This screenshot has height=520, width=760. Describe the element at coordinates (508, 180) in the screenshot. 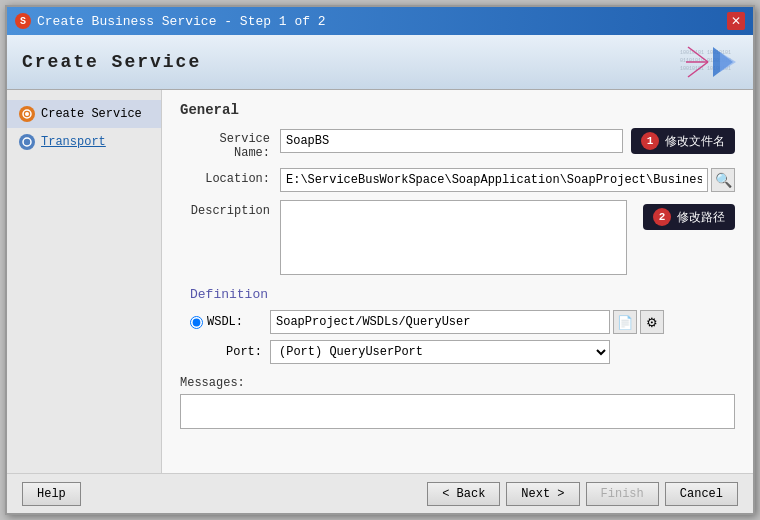

I see `location-input-group: 🔍` at that location.